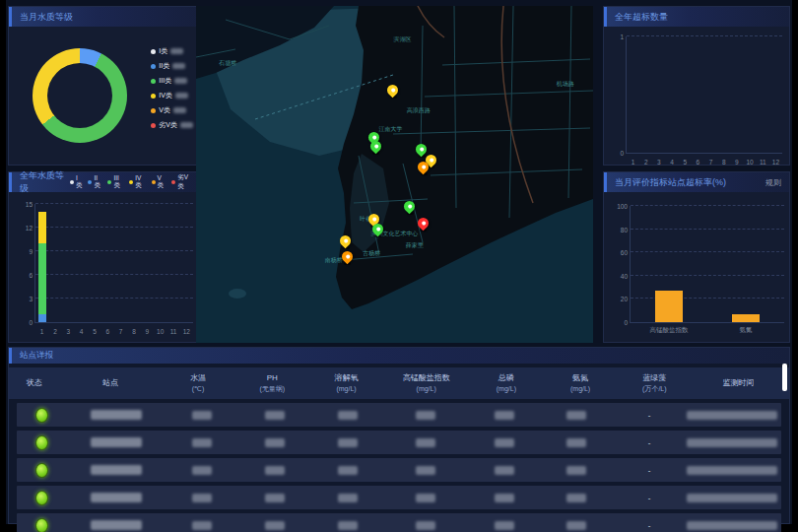 The width and height of the screenshot is (798, 532). I want to click on monthly-rate-plot: 020406080100高锰酸盐指数氨氮, so click(707, 264).